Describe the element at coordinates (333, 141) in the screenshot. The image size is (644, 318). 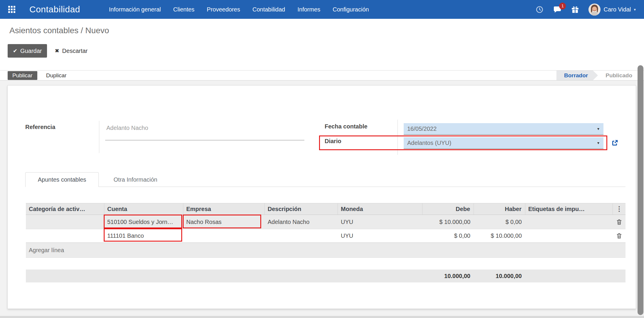
I see `journal-label: Diario` at that location.